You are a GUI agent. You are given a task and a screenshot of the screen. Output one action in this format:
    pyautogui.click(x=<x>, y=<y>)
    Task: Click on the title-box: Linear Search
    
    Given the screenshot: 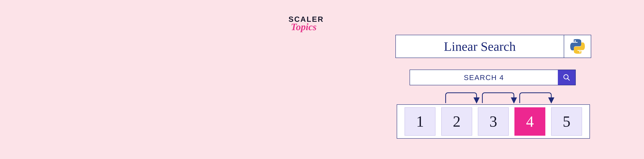 What is the action you would take?
    pyautogui.click(x=494, y=46)
    